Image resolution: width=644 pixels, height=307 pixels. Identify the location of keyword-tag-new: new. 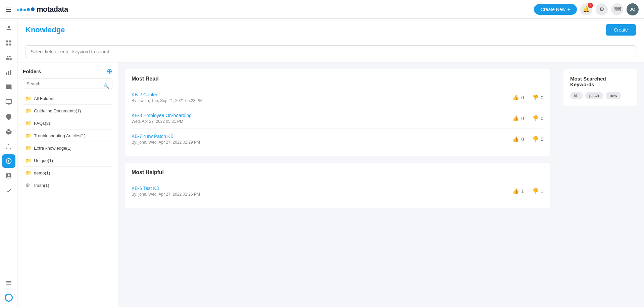
(613, 96).